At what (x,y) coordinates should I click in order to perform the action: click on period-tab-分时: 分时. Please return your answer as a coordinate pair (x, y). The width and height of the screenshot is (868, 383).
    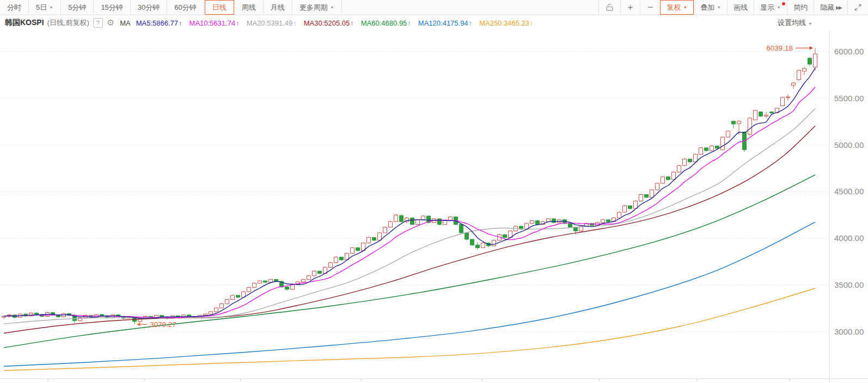
    Looking at the image, I should click on (14, 8).